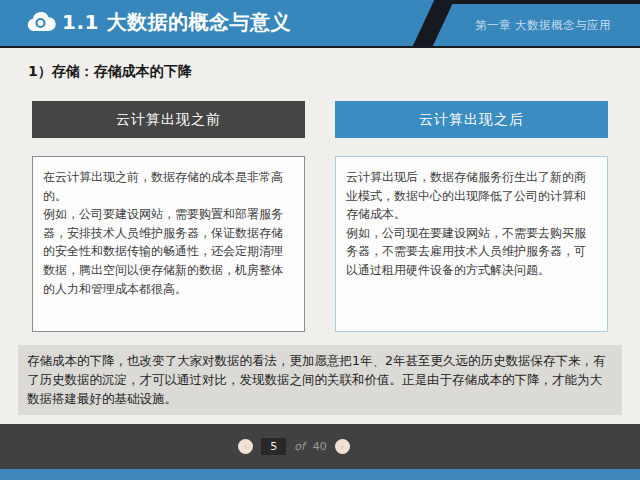  Describe the element at coordinates (320, 446) in the screenshot. I see `total-pages-number: 40` at that location.